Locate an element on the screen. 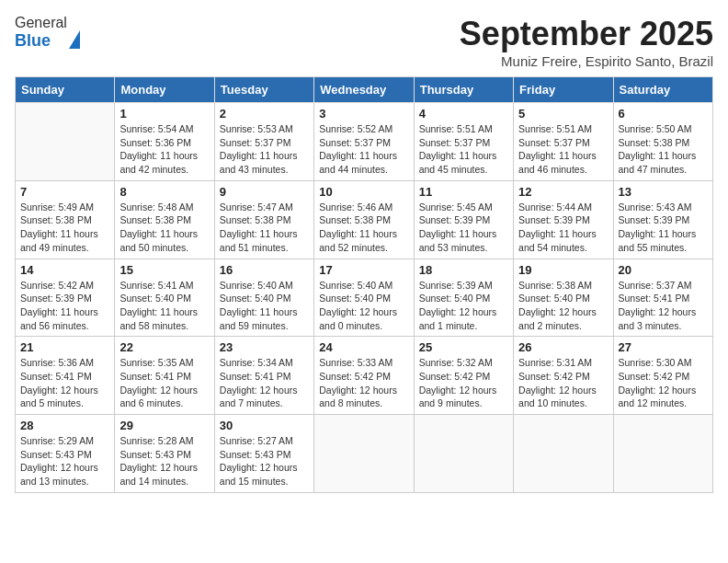 The image size is (728, 563). calendar-cell: 10Sunrise: 5:46 AM Sunset: 5:38 PM Dayli… is located at coordinates (364, 219).